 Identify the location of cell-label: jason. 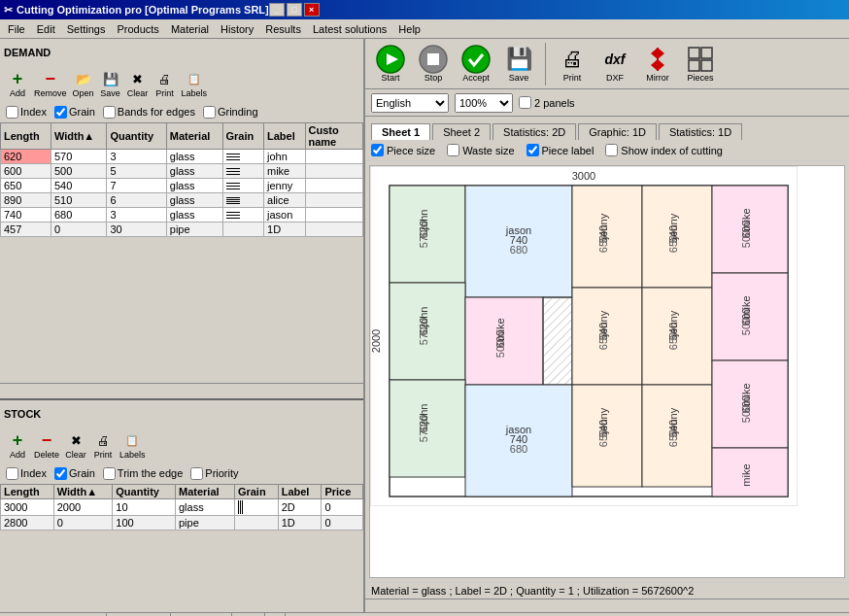
(285, 216).